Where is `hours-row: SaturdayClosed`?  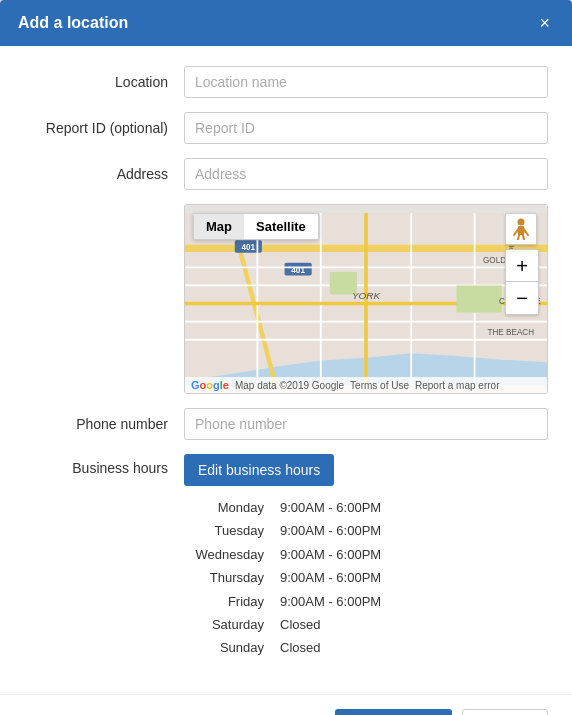
hours-row: SaturdayClosed is located at coordinates (366, 624).